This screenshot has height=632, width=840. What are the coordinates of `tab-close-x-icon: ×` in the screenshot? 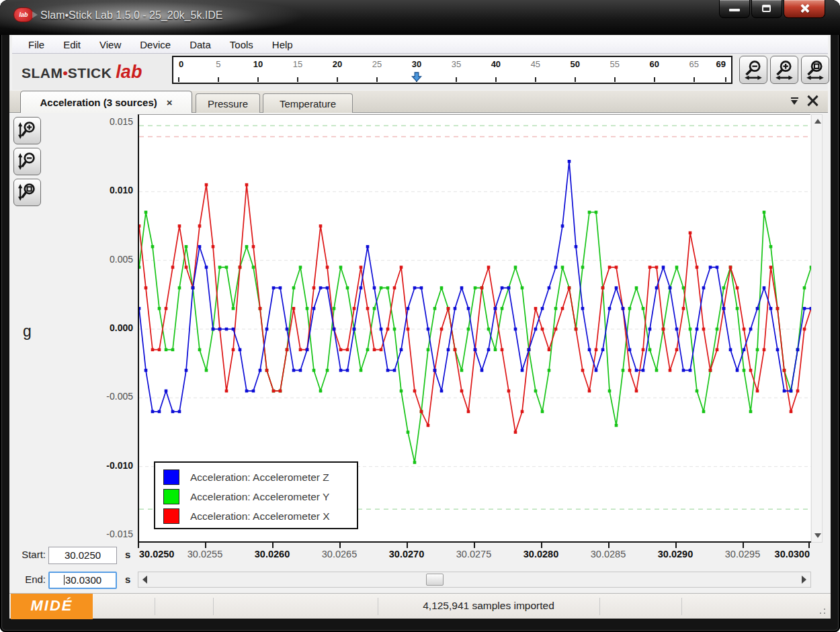 It's located at (169, 102).